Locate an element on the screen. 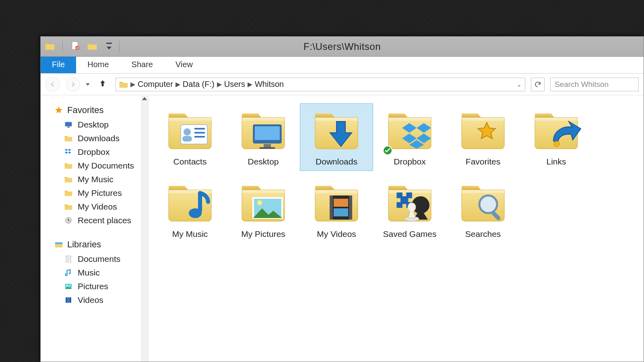 The width and height of the screenshot is (644, 362). tab-share: Share is located at coordinates (142, 64).